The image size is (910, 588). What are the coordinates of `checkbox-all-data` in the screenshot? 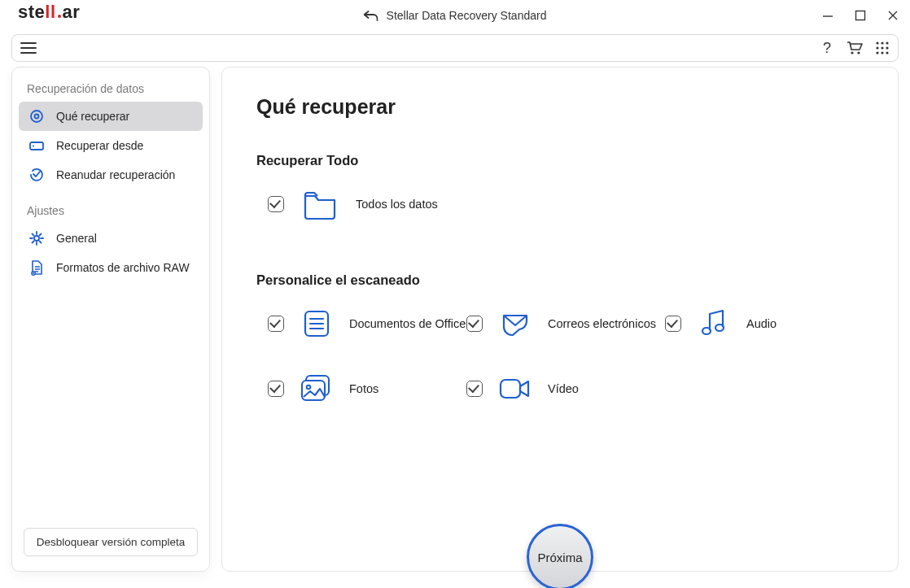 It's located at (276, 204).